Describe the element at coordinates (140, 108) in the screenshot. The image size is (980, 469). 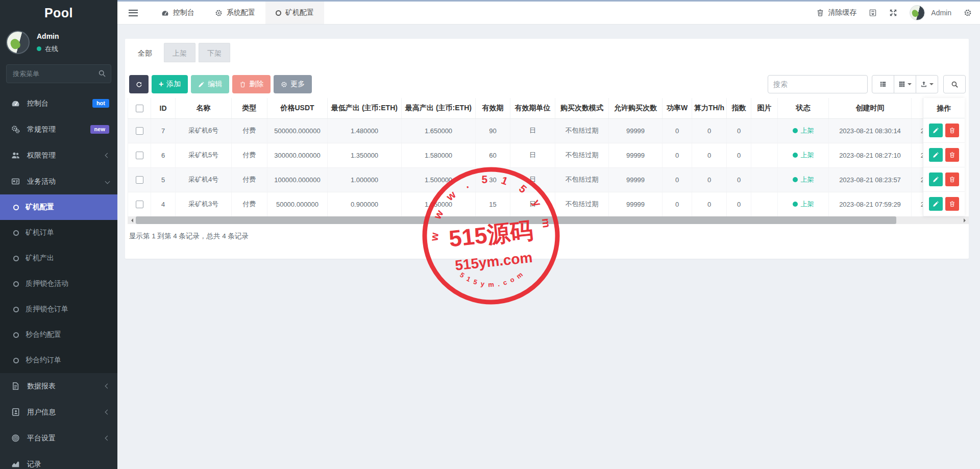
I see `select-all-checkbox` at that location.